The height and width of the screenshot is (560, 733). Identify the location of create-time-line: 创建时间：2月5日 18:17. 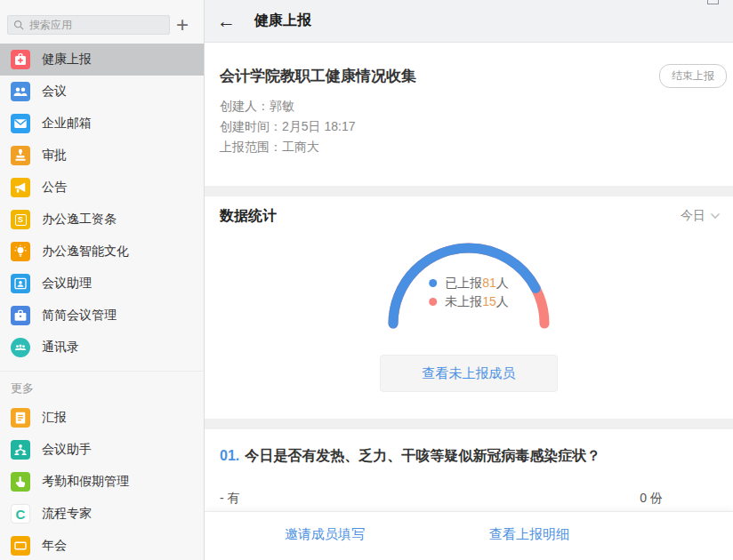
(469, 126).